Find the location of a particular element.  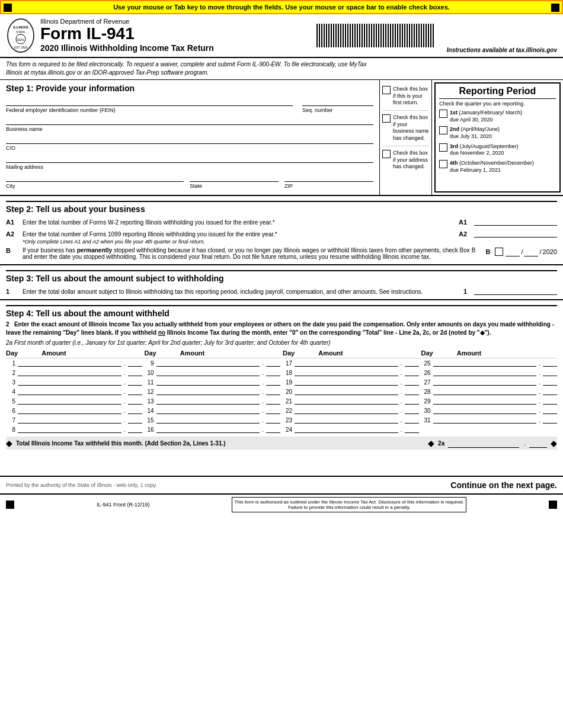

co-input is located at coordinates (190, 139).